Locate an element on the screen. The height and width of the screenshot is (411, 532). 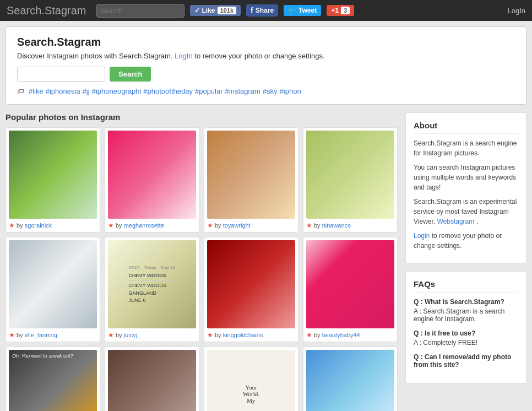
tag-link: #jj is located at coordinates (86, 91).